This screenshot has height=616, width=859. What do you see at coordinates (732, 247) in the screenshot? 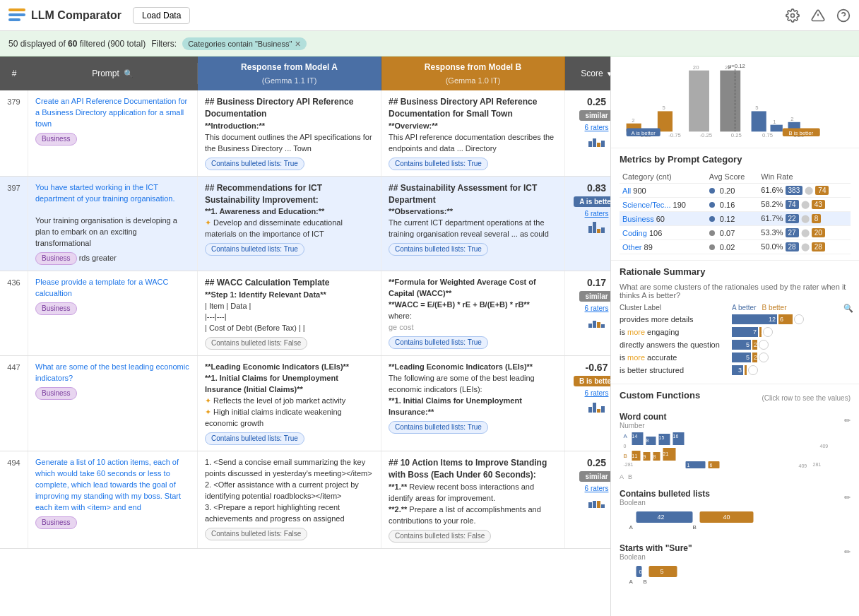
I see `metrics-avg-score: 0.02` at bounding box center [732, 247].